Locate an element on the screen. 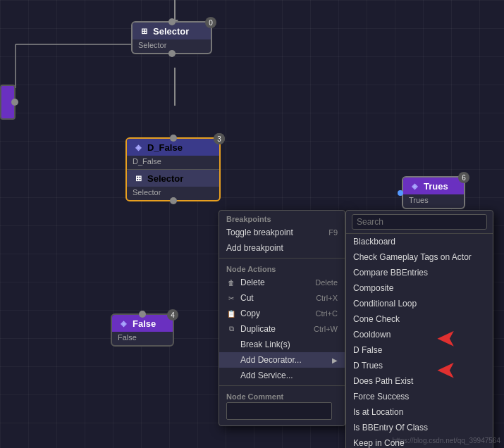 The width and height of the screenshot is (504, 448). ctx-cut-shortcut: Ctrl+X is located at coordinates (327, 298).